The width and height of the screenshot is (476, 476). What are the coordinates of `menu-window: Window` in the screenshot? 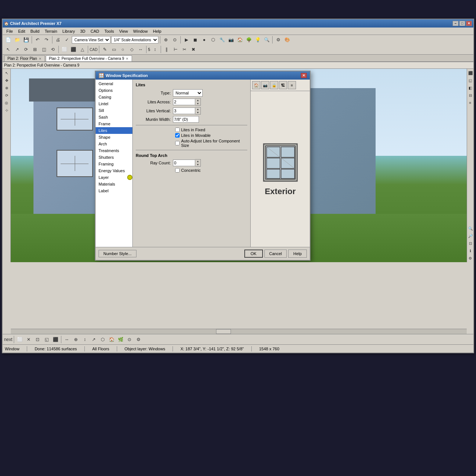 It's located at (141, 31).